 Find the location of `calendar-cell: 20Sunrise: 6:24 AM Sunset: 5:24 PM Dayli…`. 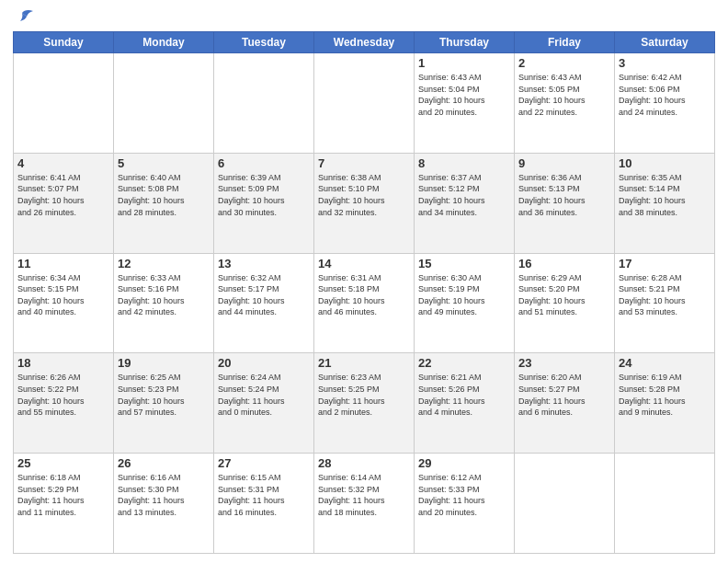

calendar-cell: 20Sunrise: 6:24 AM Sunset: 5:24 PM Dayli… is located at coordinates (265, 403).